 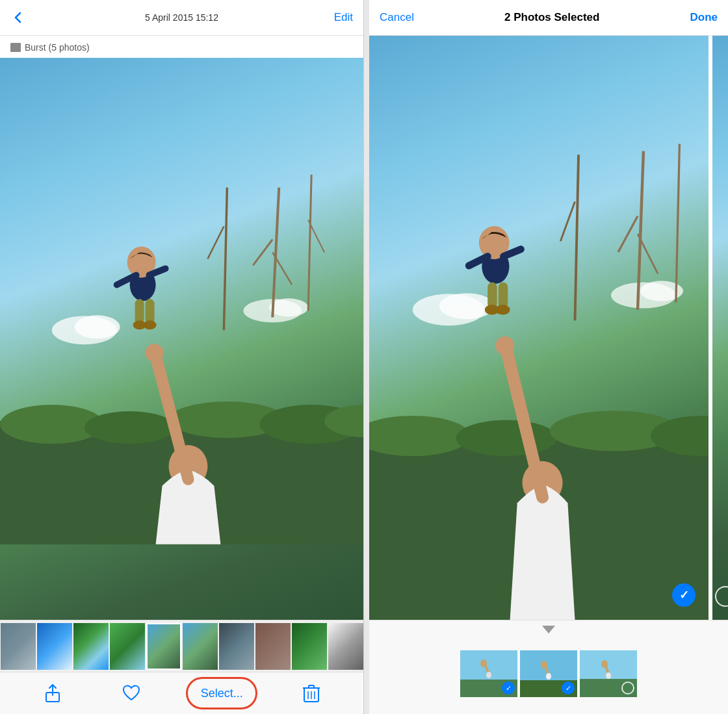 I want to click on header-date: 5 April 2015 15:12, so click(x=182, y=18).